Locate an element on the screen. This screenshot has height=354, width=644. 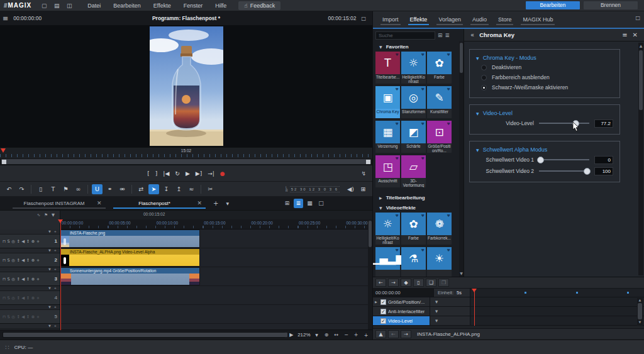
zoom-out-button: − is located at coordinates (347, 335).